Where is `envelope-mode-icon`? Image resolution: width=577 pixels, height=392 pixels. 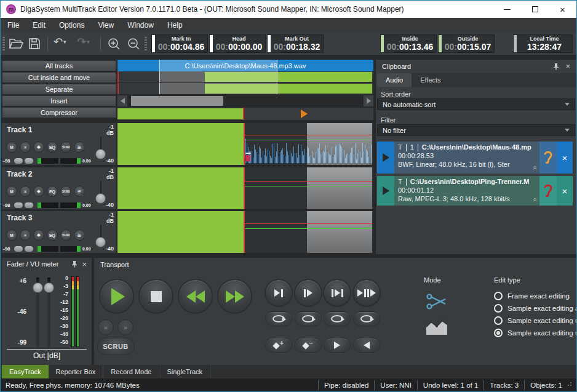
envelope-mode-icon is located at coordinates (437, 328).